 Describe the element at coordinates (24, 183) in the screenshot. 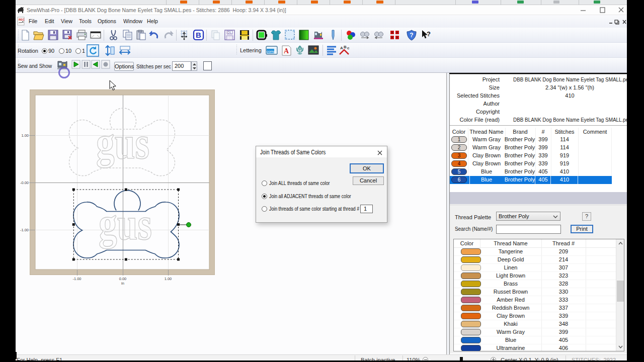

I see `svg-text: -0.00` at that location.